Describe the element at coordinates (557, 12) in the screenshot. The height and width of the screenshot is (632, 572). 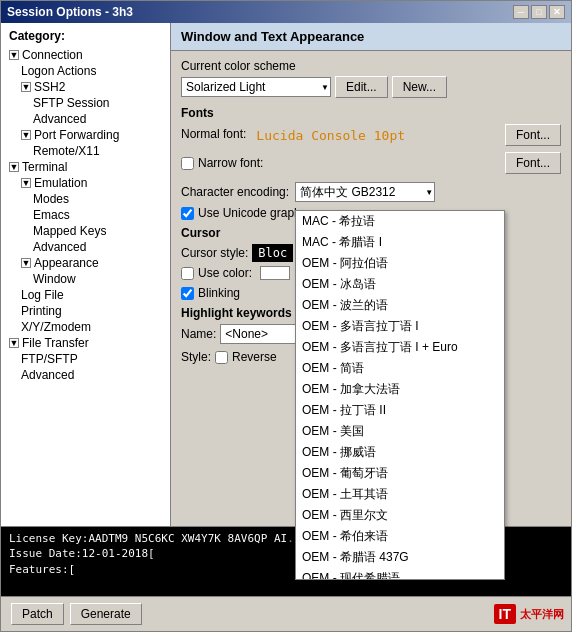
I see `close-button: ✕` at that location.